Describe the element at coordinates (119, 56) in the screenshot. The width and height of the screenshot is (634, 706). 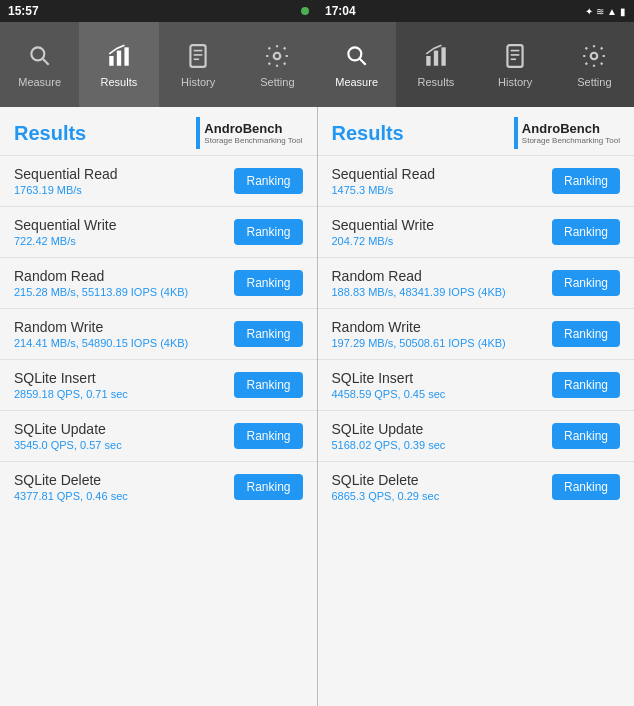
I see `chart-icon` at that location.